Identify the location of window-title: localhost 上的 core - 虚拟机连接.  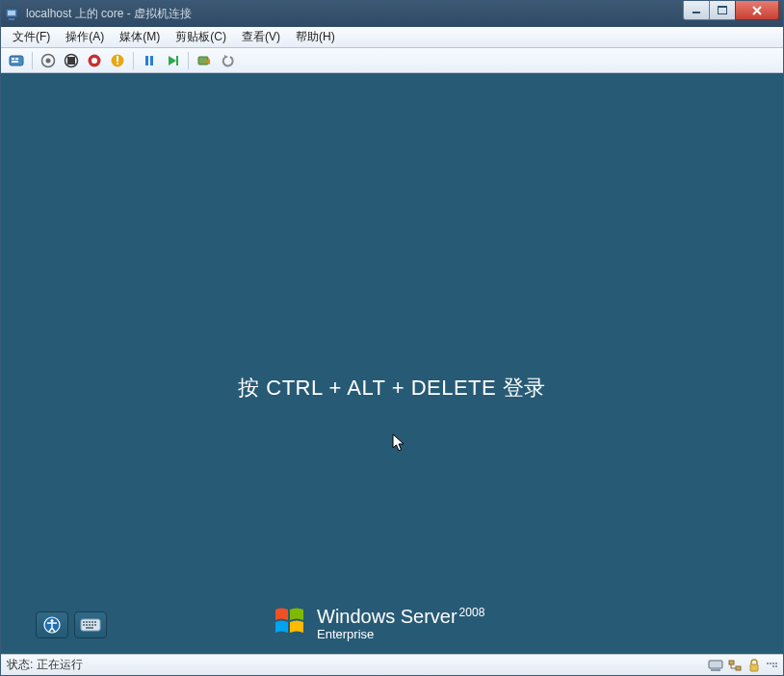
(403, 13).